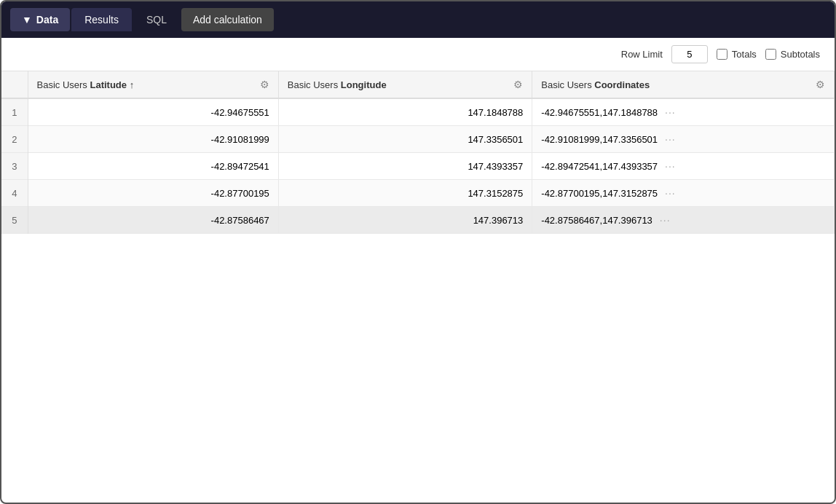  What do you see at coordinates (153, 140) in the screenshot?
I see `latitude-cell: -42.91081999` at bounding box center [153, 140].